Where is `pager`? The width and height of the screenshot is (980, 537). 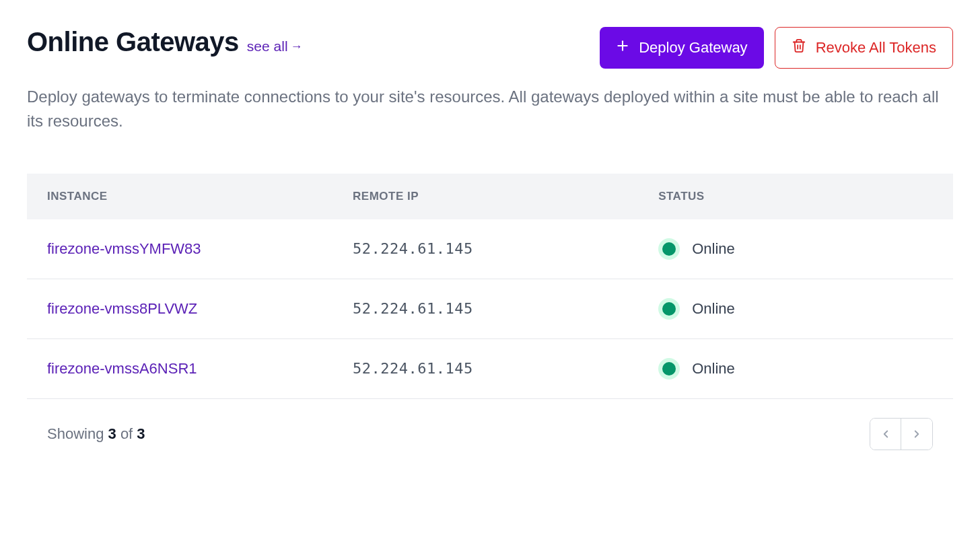
pager is located at coordinates (901, 434).